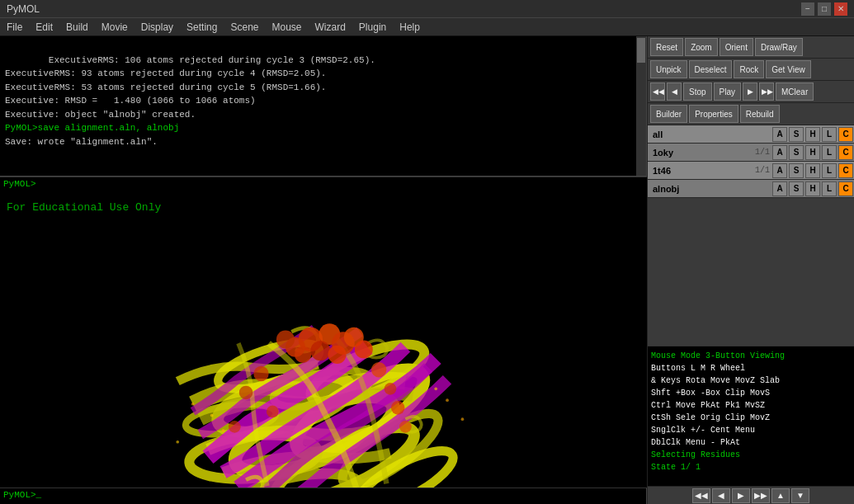 This screenshot has height=504, width=854. What do you see at coordinates (751, 236) in the screenshot?
I see `object-list: all A S H L C 1oky 1/1 A S H L C 1t46 1/…` at bounding box center [751, 236].